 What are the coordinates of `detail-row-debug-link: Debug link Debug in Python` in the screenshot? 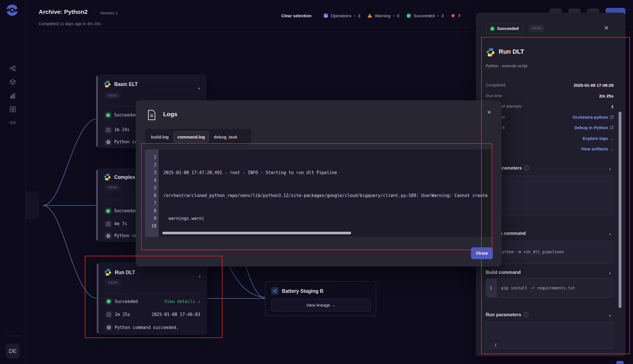 It's located at (550, 128).